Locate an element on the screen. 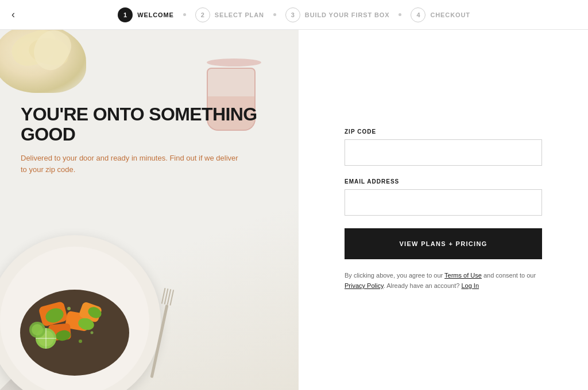 The image size is (588, 390). back-button: ‹ is located at coordinates (13, 15).